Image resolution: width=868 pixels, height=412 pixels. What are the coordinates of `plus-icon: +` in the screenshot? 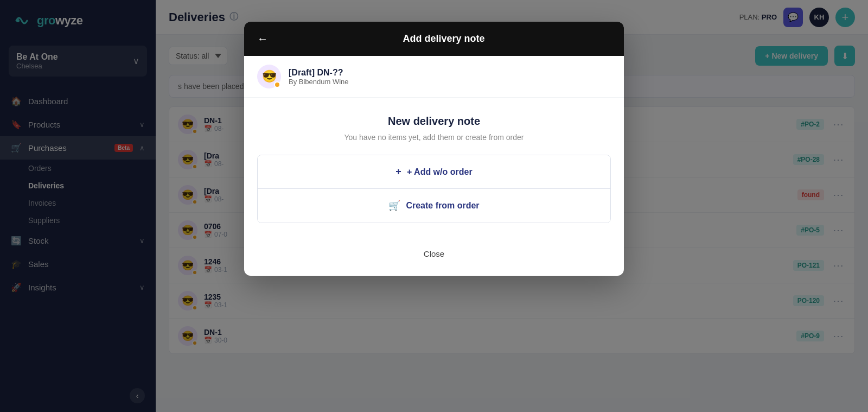 It's located at (398, 172).